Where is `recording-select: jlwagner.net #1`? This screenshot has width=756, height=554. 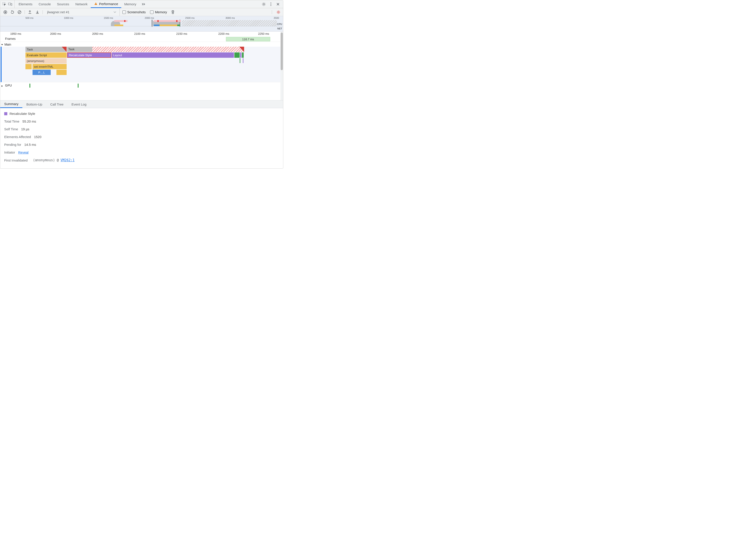 recording-select: jlwagner.net #1 is located at coordinates (82, 12).